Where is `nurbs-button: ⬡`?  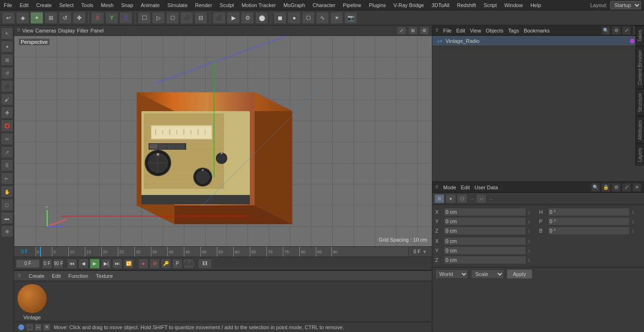
nurbs-button: ⬡ is located at coordinates (308, 18).